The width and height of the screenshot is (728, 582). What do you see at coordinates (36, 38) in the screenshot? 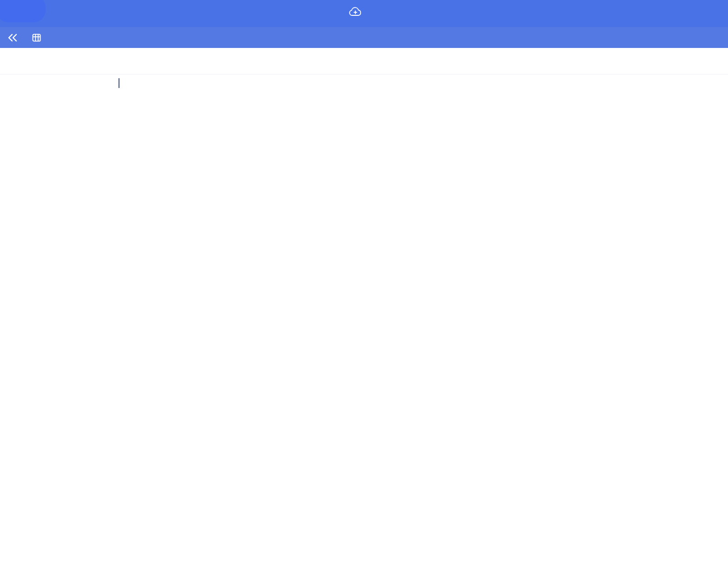
I see `table-icon` at bounding box center [36, 38].